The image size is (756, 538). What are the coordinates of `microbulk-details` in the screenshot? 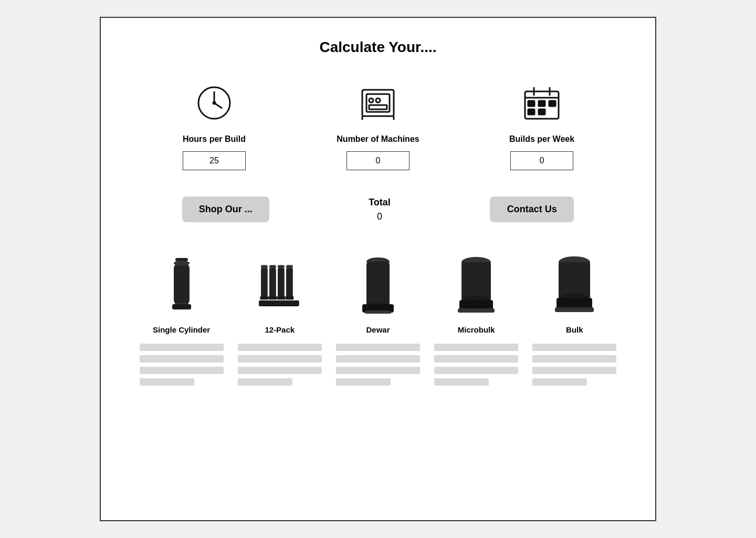 It's located at (476, 365).